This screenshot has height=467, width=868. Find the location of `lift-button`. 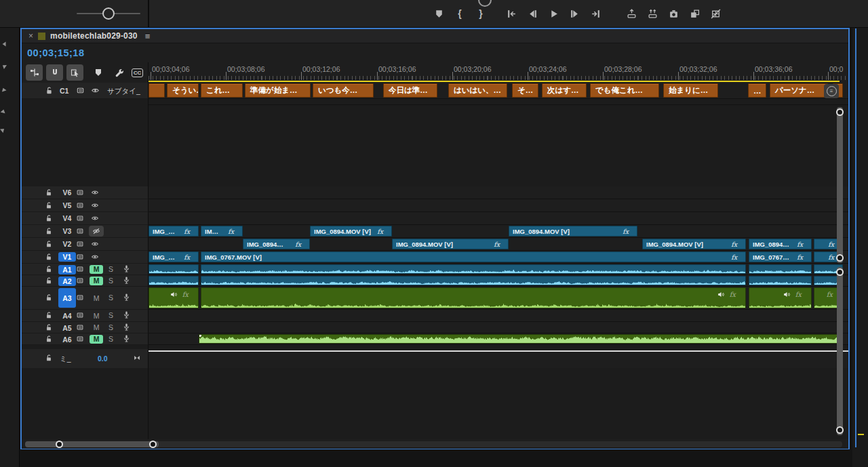

lift-button is located at coordinates (631, 14).